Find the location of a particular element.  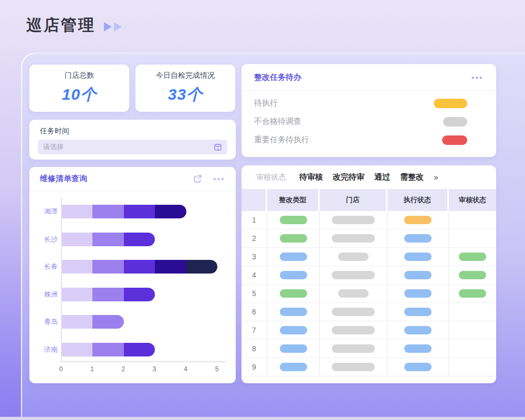

repair-panel-title: 维修清单查询 is located at coordinates (117, 178).